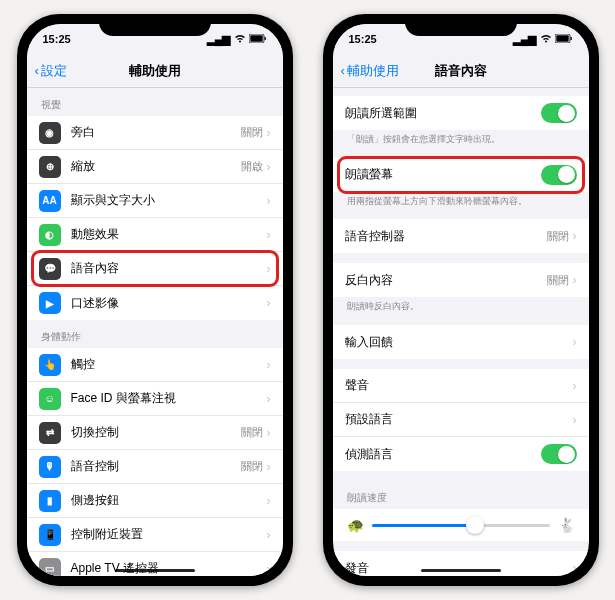 Image resolution: width=615 pixels, height=600 pixels. What do you see at coordinates (155, 303) in the screenshot?
I see `settings-row: ▶口述影像›` at bounding box center [155, 303].